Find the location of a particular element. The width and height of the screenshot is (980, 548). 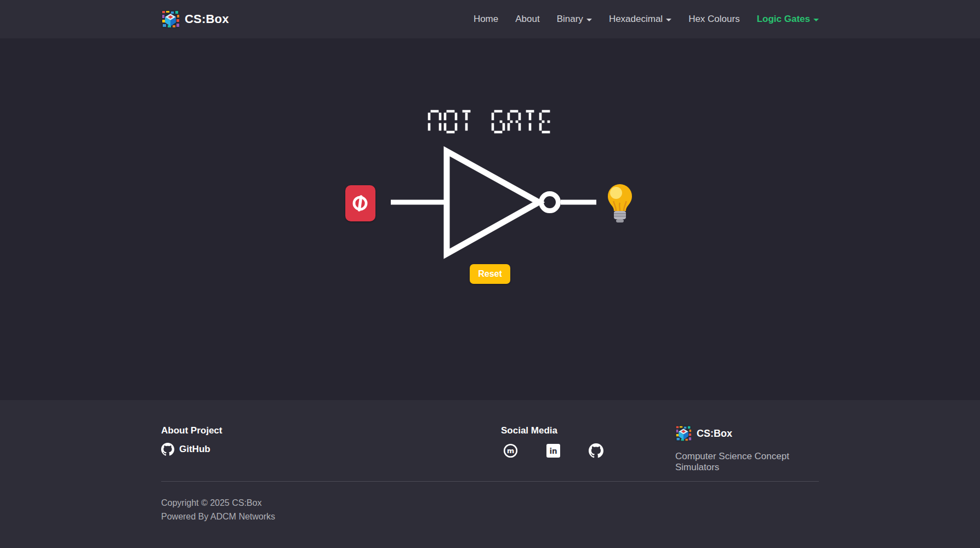

brand-name: CS:Box is located at coordinates (207, 19).